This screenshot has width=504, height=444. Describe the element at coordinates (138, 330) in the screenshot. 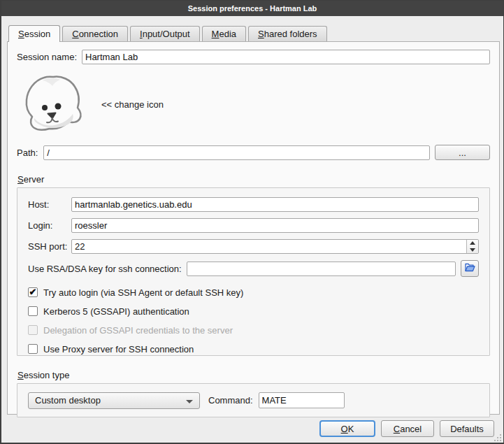

I see `checkbox-gssapi-delegation-label: Delegation of GSSAPI credentials to the …` at that location.